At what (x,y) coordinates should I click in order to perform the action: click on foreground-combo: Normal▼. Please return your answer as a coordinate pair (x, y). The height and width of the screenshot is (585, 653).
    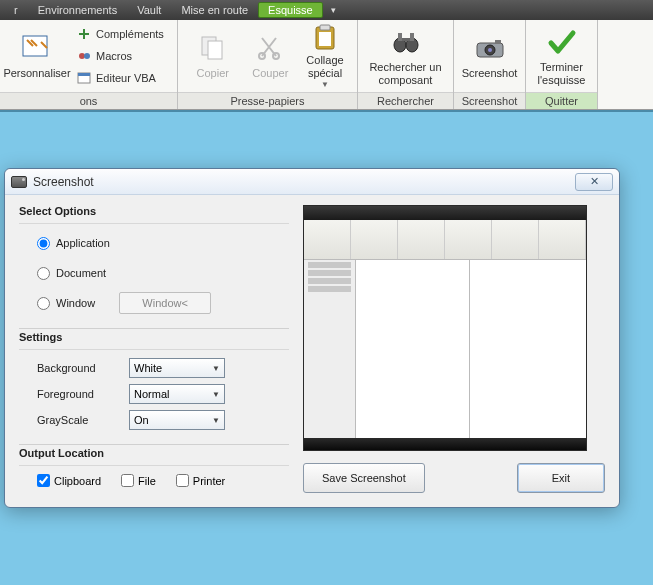
    Looking at the image, I should click on (177, 394).